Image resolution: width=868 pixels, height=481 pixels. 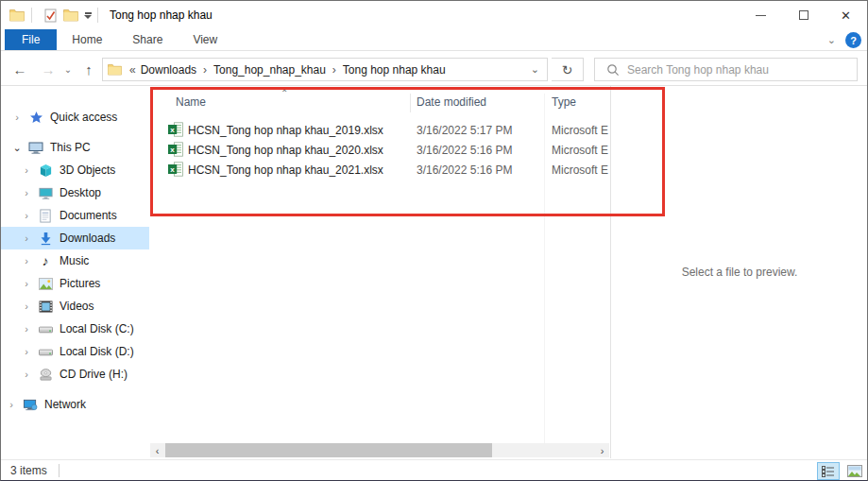 What do you see at coordinates (65, 404) in the screenshot?
I see `sidebar-item-label: Network` at bounding box center [65, 404].